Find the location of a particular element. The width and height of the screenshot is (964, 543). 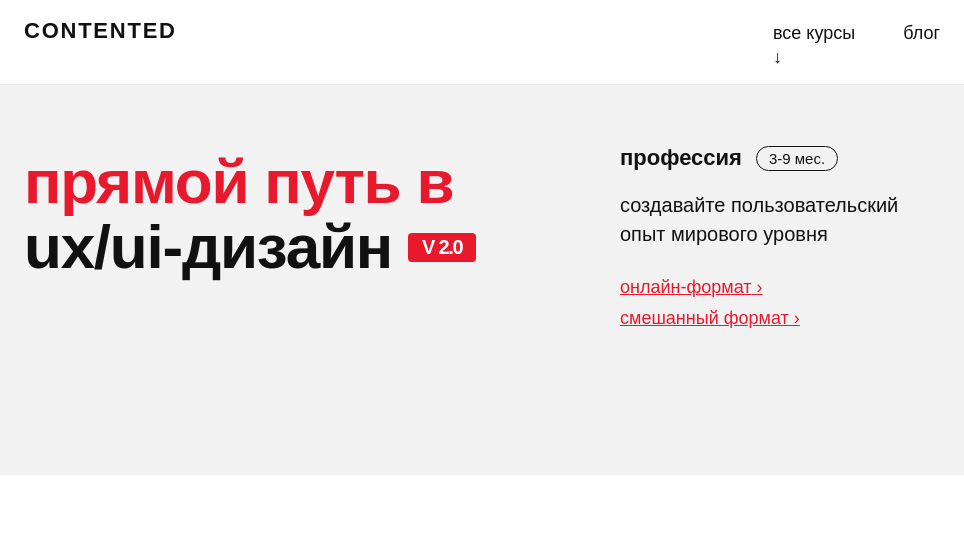

nav-all-courses-link: все курсы is located at coordinates (814, 34).